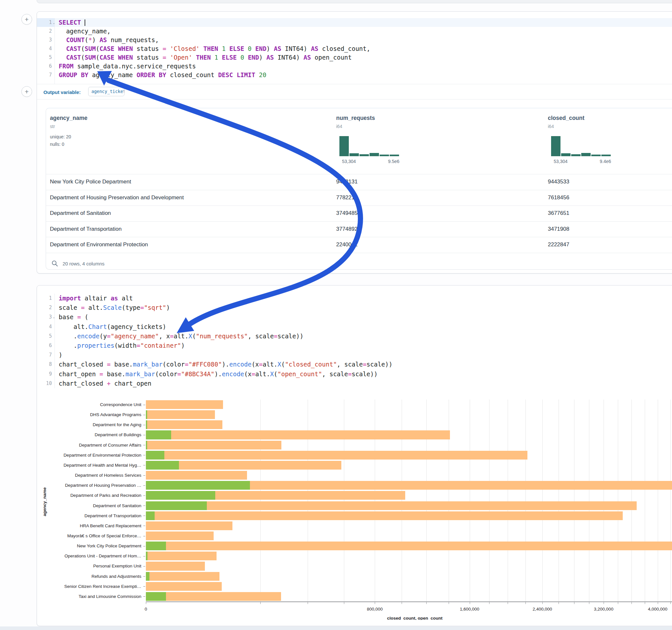 This screenshot has height=630, width=672. Describe the element at coordinates (354, 364) in the screenshot. I see `code-line: 8chart_closed = base.mark_bar(color="#FF…` at that location.